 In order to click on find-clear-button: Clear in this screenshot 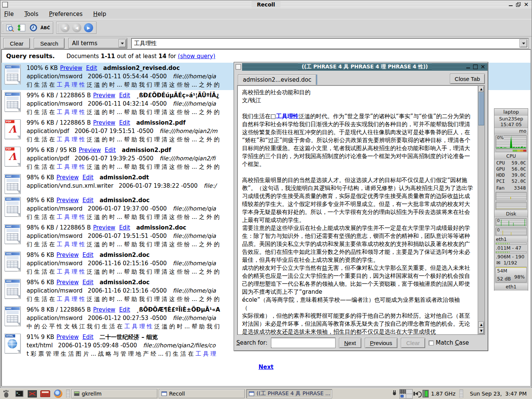, I will do `click(413, 343)`.